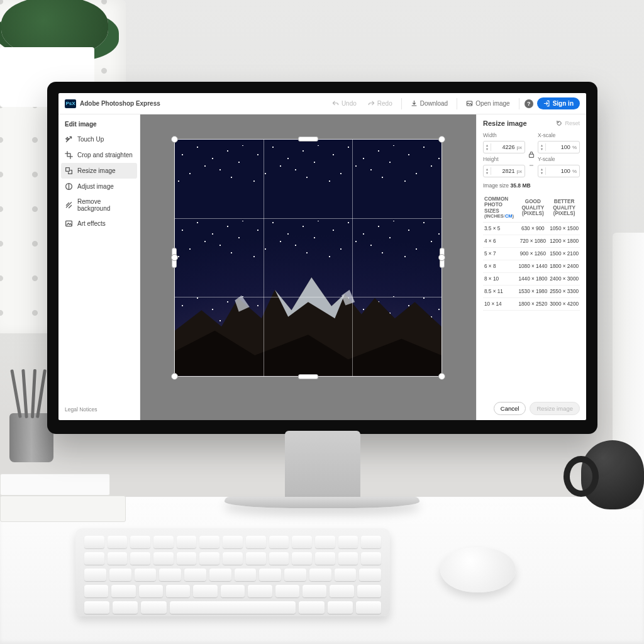 This screenshot has width=644, height=644. What do you see at coordinates (529, 104) in the screenshot?
I see `help-button: ?` at bounding box center [529, 104].